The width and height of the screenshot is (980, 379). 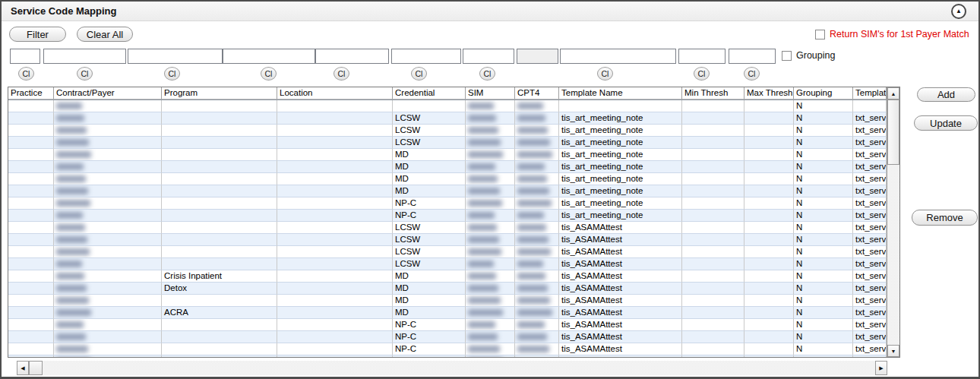 I want to click on clear-filter-template-name-button: Cl, so click(x=605, y=74).